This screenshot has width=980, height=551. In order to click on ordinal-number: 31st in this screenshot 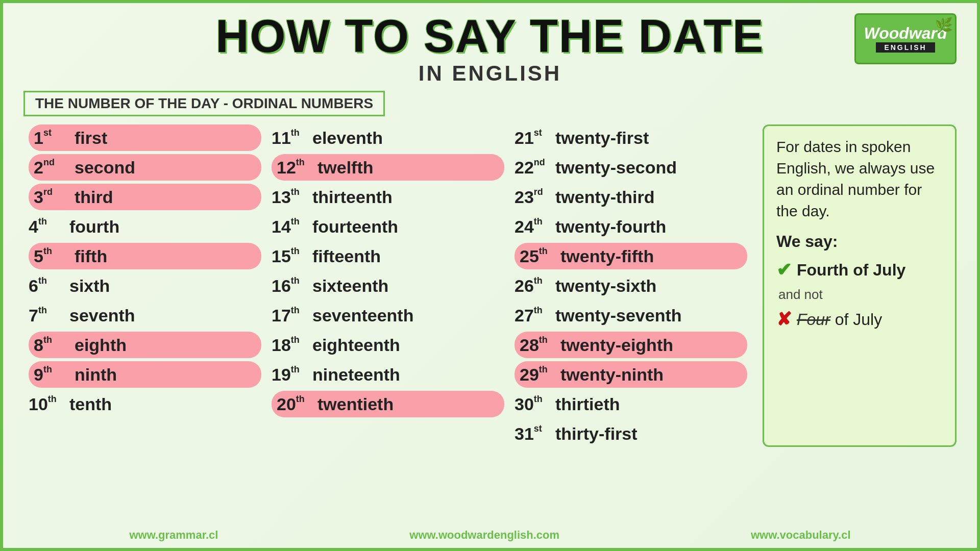, I will do `click(535, 434)`.